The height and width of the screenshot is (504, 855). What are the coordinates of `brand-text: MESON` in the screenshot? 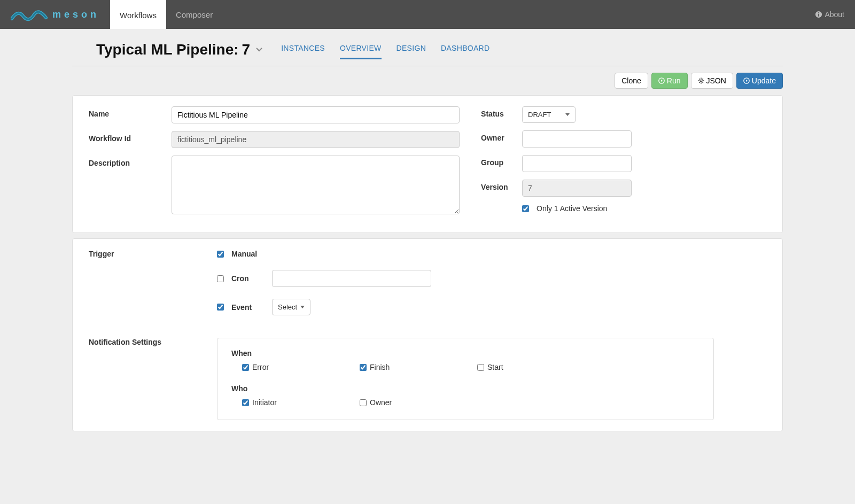 It's located at (76, 15).